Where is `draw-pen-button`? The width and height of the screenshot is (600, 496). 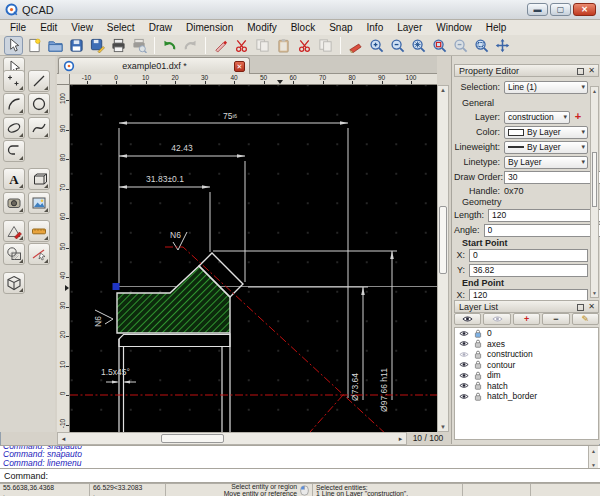
draw-pen-button is located at coordinates (220, 46).